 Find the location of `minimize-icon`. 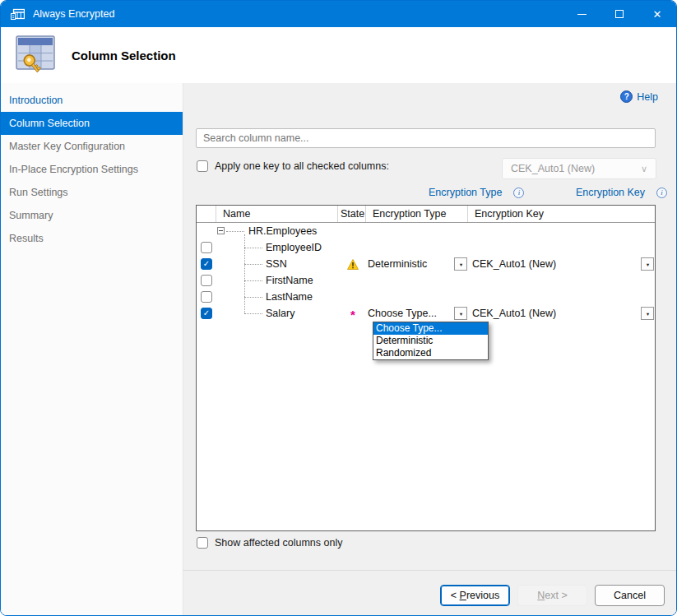

minimize-icon is located at coordinates (582, 15).